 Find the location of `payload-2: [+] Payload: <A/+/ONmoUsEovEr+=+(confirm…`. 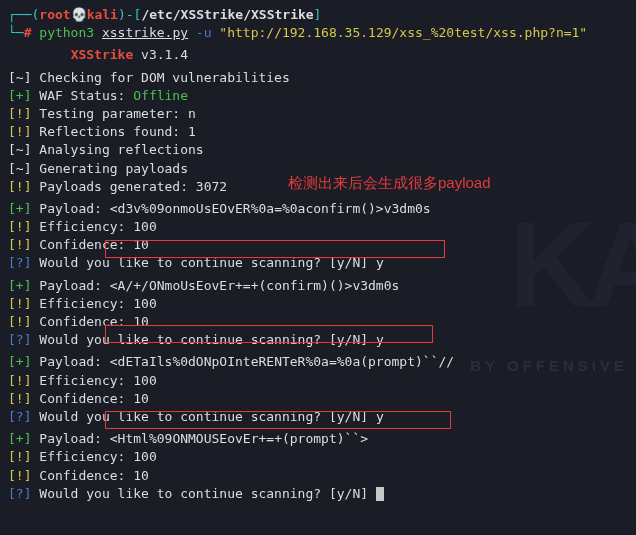

payload-2: [+] Payload: <A/+/ONmoUsEovEr+=+(confirm… is located at coordinates (318, 286).